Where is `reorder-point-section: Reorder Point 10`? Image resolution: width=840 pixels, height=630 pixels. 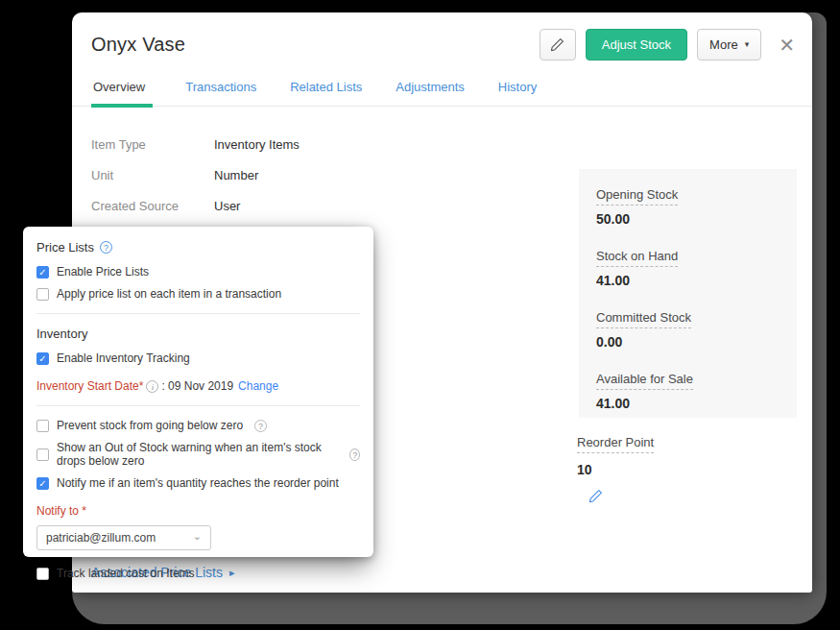 reorder-point-section: Reorder Point 10 is located at coordinates (615, 471).